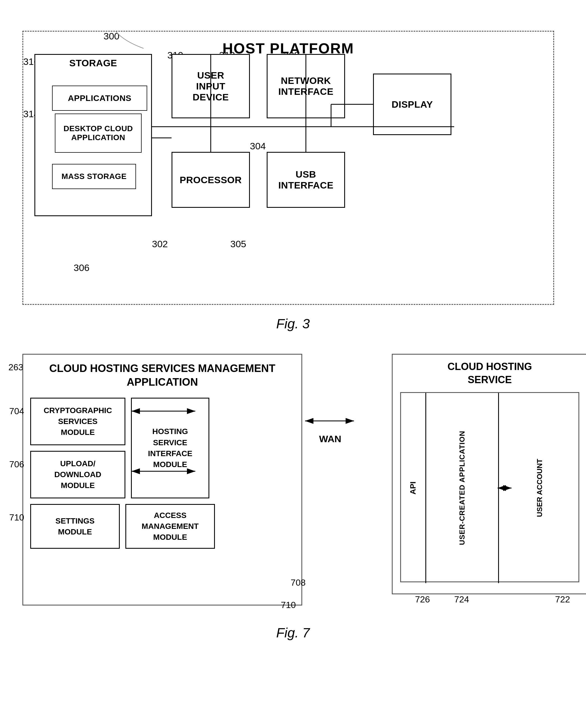 This screenshot has height=728, width=586. Describe the element at coordinates (211, 180) in the screenshot. I see `processor-box: PROCESSOR` at that location.